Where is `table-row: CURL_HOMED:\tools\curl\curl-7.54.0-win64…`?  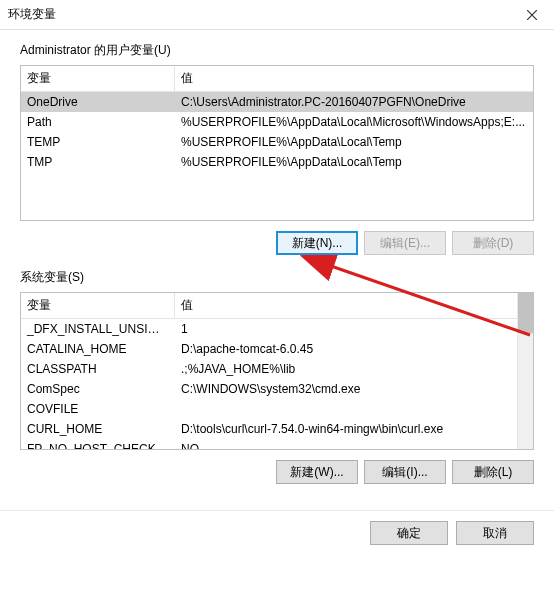
table-row: CURL_HOMED:\tools\curl\curl-7.54.0-win64… is located at coordinates (269, 429).